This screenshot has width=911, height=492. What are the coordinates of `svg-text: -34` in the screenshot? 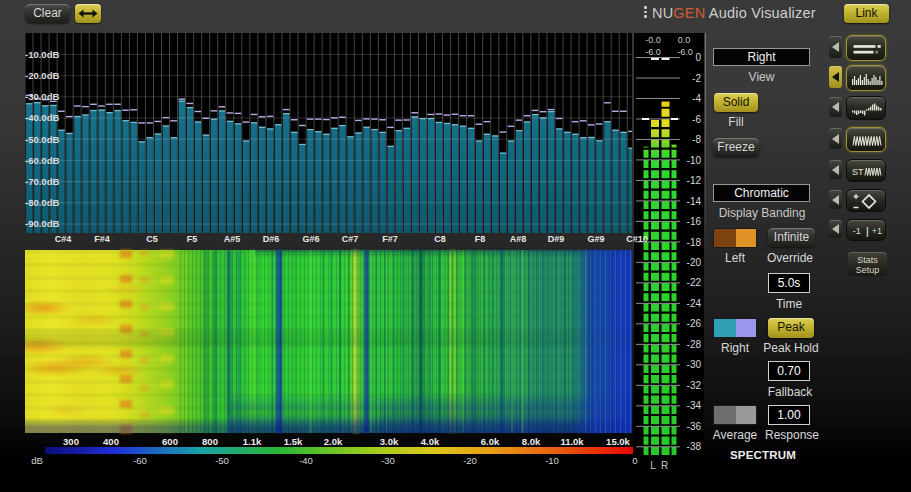 It's located at (694, 406).